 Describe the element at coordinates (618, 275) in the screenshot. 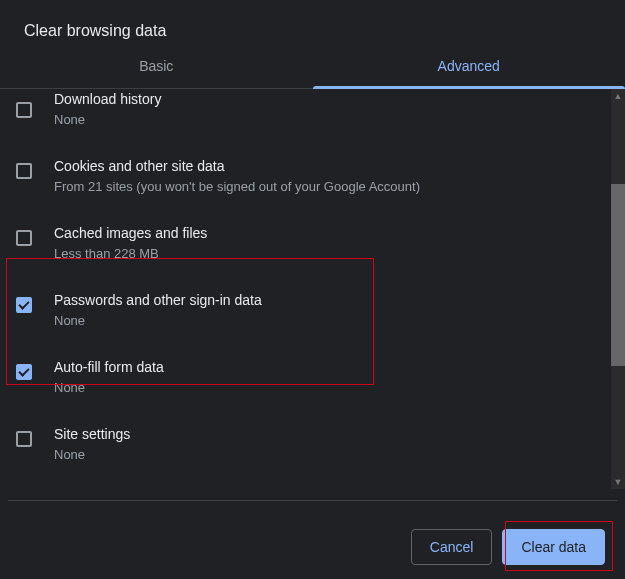

I see `scrollbar-thumb` at that location.